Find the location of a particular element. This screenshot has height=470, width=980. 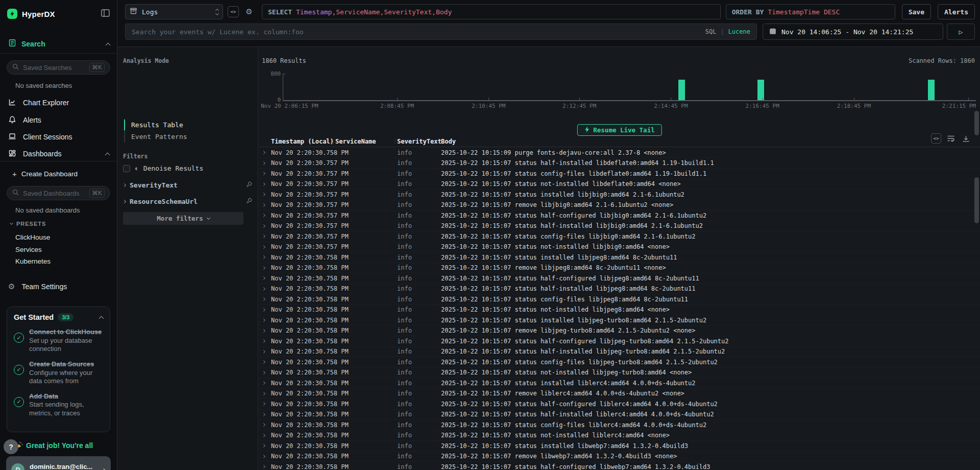

results-histogram: 800 0 Nov 20 2:06:15 PM2:08:45 PM2:10:45… is located at coordinates (620, 88).